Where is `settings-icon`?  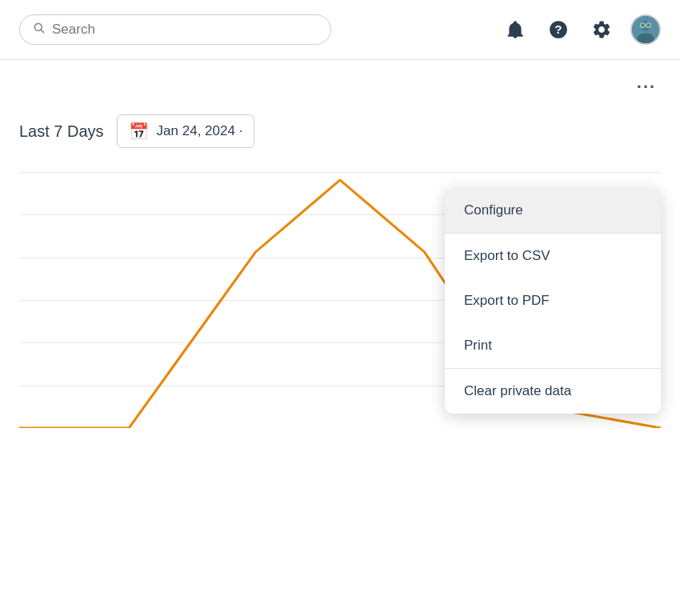
settings-icon is located at coordinates (602, 30).